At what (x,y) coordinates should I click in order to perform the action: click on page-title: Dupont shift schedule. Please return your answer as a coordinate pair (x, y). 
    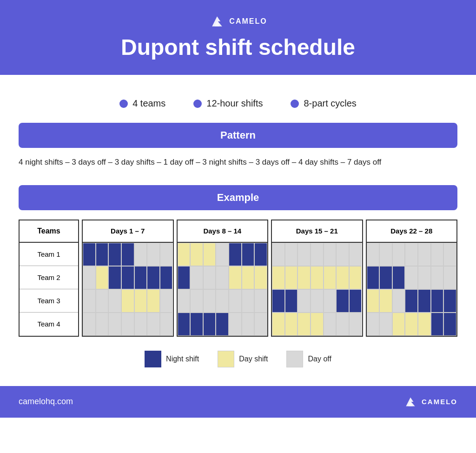
    Looking at the image, I should click on (238, 47).